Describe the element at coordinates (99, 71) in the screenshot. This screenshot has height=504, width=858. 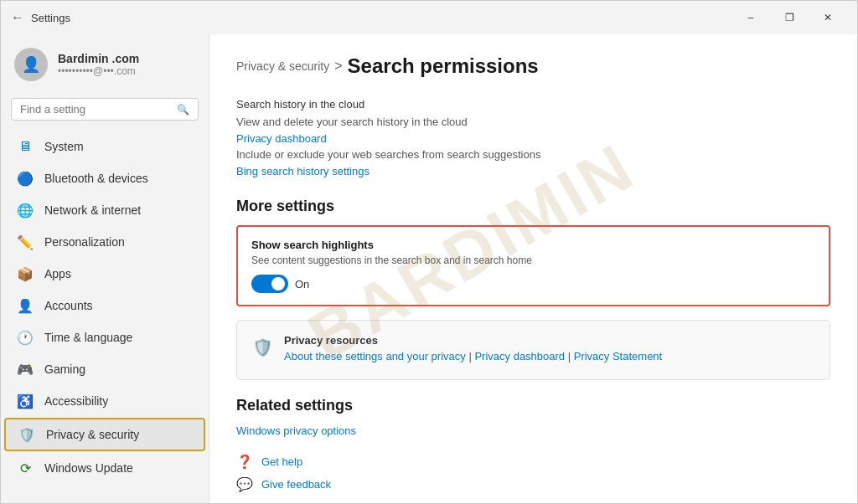
I see `user-email: ••••••••••@•••.com` at that location.